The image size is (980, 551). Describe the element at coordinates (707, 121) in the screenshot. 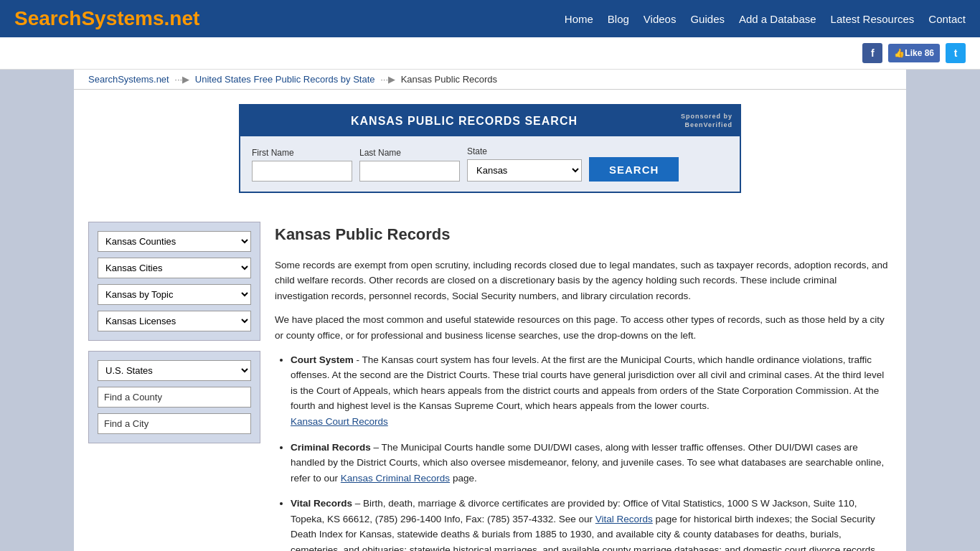

I see `sponsored-label: Sponsored by BeenVerified` at that location.